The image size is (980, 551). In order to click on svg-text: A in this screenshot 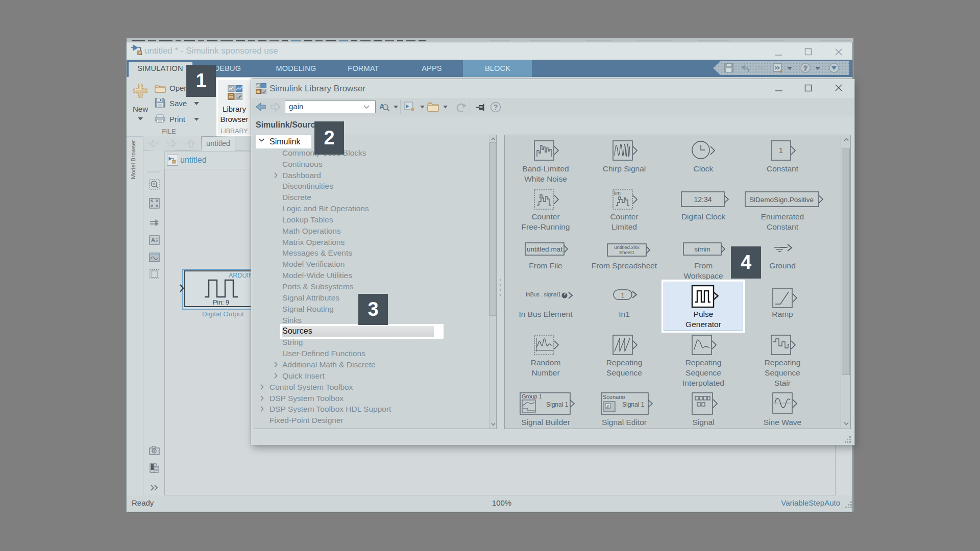, I will do `click(153, 240)`.